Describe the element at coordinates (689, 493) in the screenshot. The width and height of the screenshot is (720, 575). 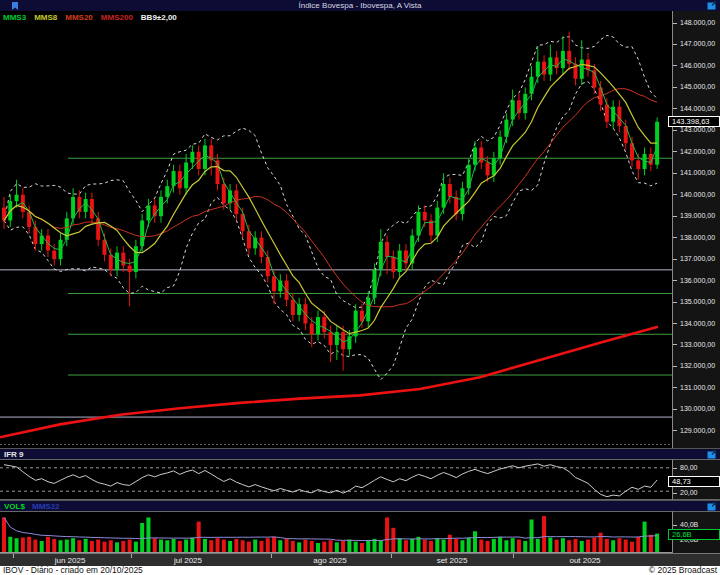
I see `ifr-axis-bottom: 20,00` at that location.